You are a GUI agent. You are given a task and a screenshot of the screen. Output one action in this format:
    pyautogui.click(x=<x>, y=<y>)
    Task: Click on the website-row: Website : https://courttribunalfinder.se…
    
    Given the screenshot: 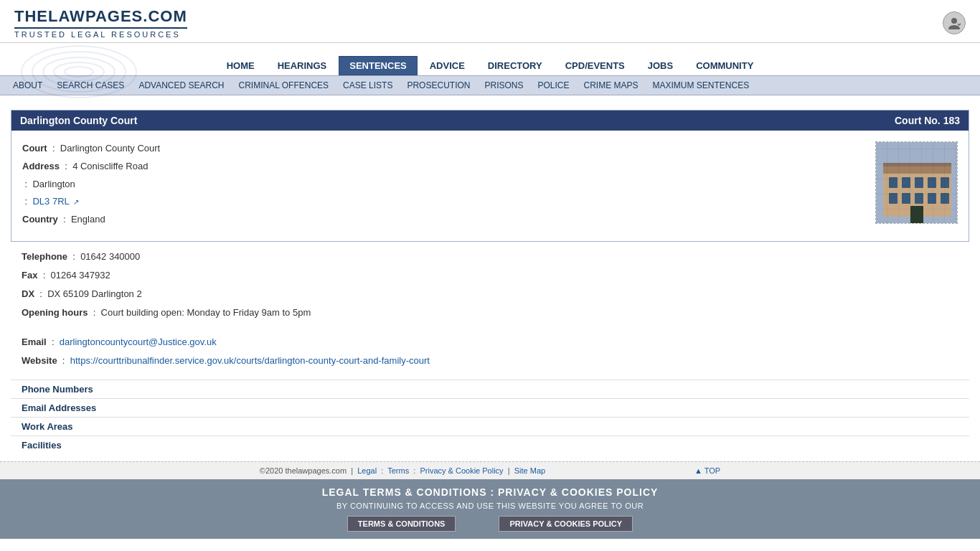 What is the action you would take?
    pyautogui.click(x=490, y=361)
    